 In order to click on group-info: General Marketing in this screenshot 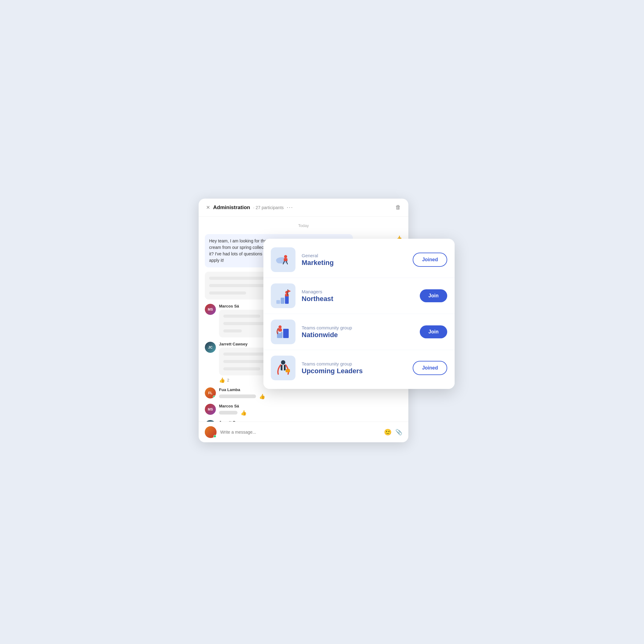, I will do `click(354, 260)`.